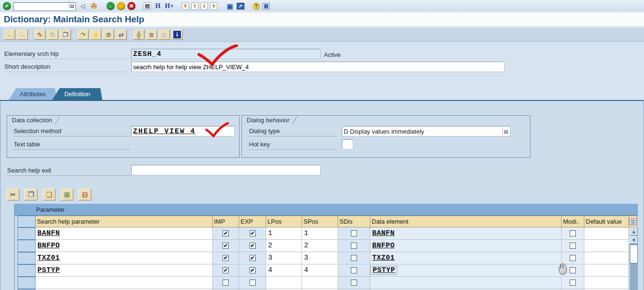 The width and height of the screenshot is (644, 290). What do you see at coordinates (466, 283) in the screenshot?
I see `data-element-cell` at bounding box center [466, 283].